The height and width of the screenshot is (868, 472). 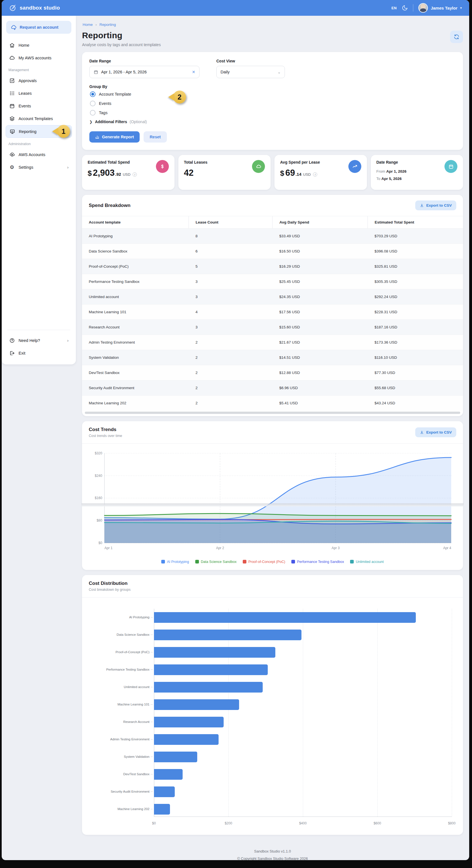 I want to click on legend-label: Data Science Sandbox, so click(x=219, y=562).